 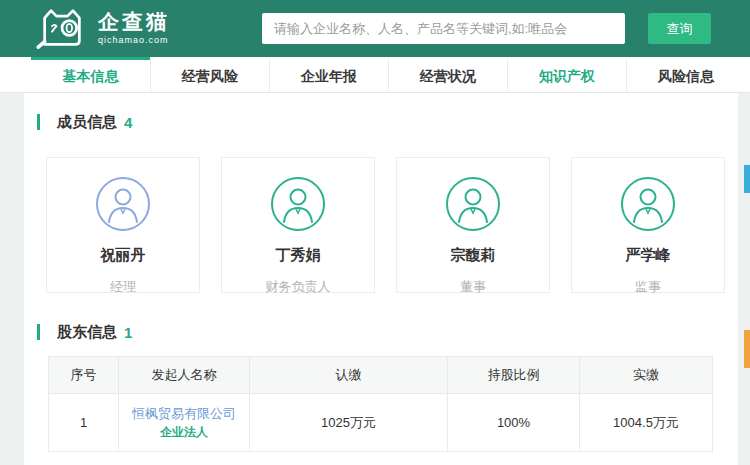 What do you see at coordinates (298, 256) in the screenshot?
I see `member-name: 丁秀娟` at bounding box center [298, 256].